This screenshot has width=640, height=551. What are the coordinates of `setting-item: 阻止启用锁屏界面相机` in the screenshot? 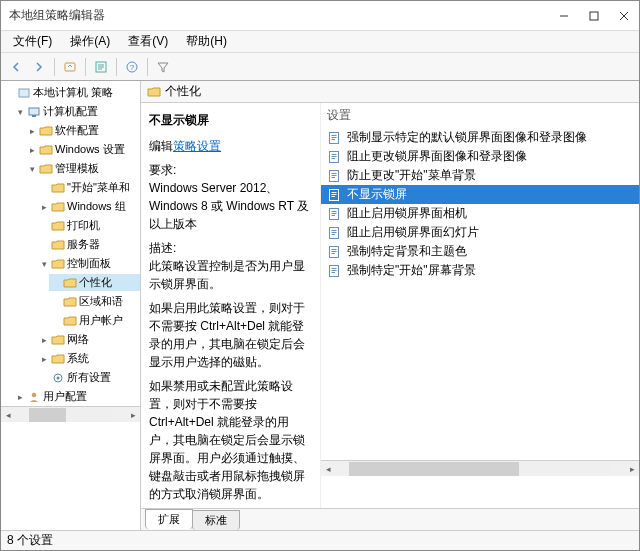 It's located at (480, 214).